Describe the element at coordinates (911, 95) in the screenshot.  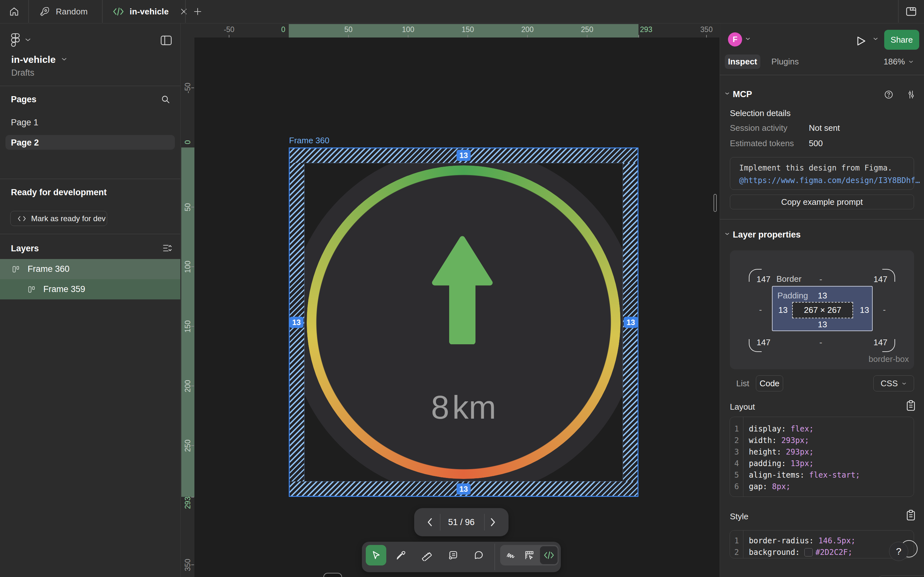
I see `sliders-icon` at that location.